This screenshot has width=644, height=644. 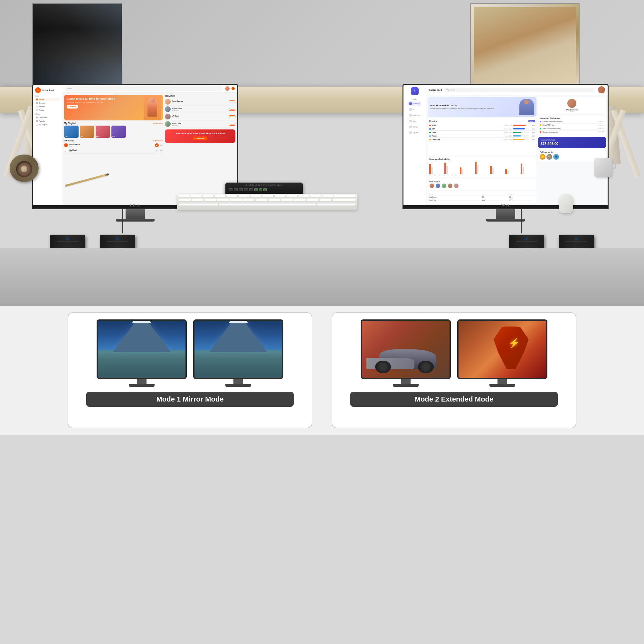 I want to click on sidebar-item-home: Home, so click(x=47, y=99).